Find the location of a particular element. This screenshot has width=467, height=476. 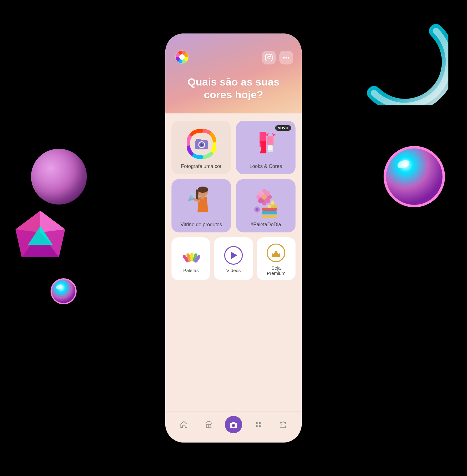

nav-outfit-button is located at coordinates (283, 425).